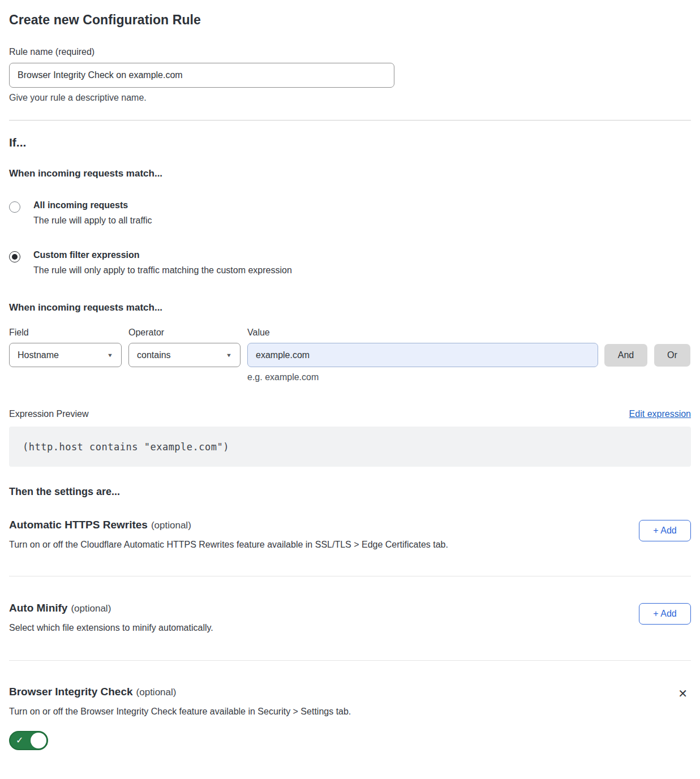  Describe the element at coordinates (49, 414) in the screenshot. I see `expression-preview-label: Expression Preview` at that location.